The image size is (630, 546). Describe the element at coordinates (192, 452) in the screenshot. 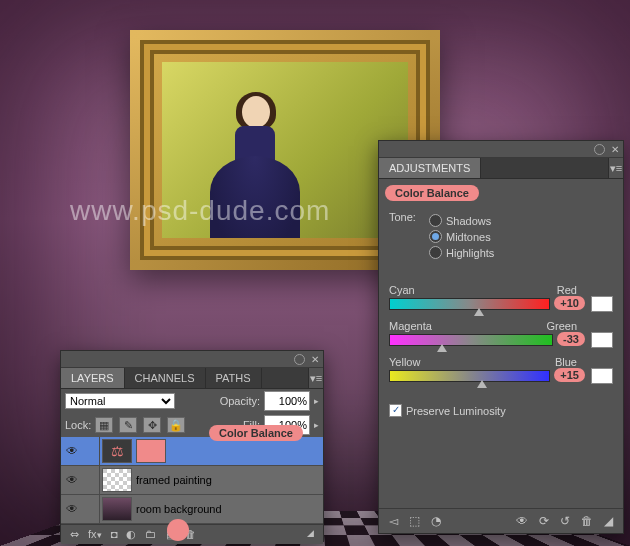

I see `layer-color-balance: 👁 ⚖ Color Balance` at that location.